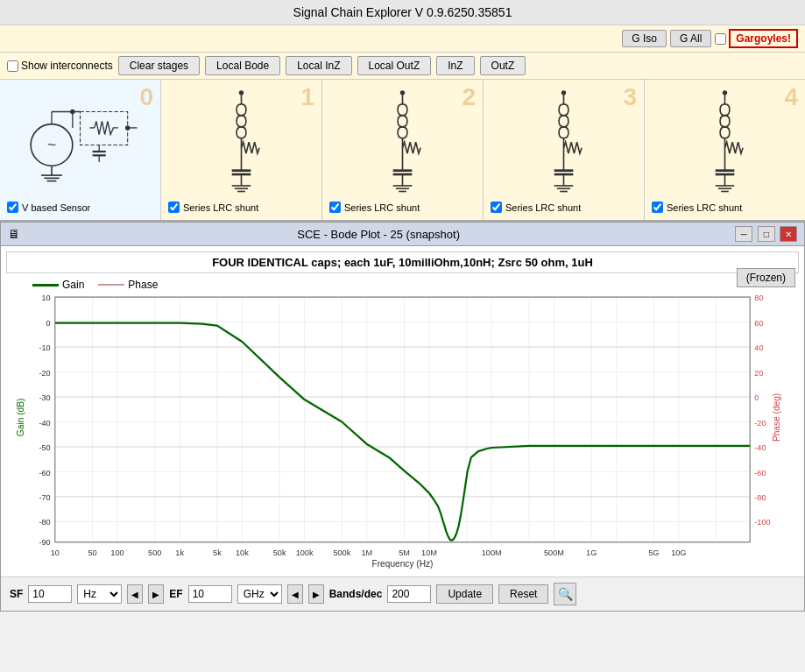 Image resolution: width=805 pixels, height=672 pixels. Describe the element at coordinates (645, 39) in the screenshot. I see `g-iso-button: G Iso` at that location.